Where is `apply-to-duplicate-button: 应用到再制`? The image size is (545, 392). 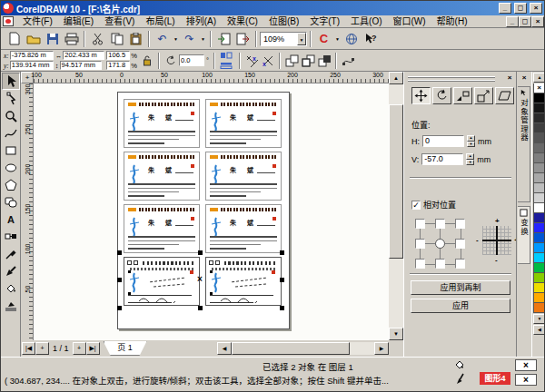 apply-to-duplicate-button: 应用到再制 is located at coordinates (461, 288).